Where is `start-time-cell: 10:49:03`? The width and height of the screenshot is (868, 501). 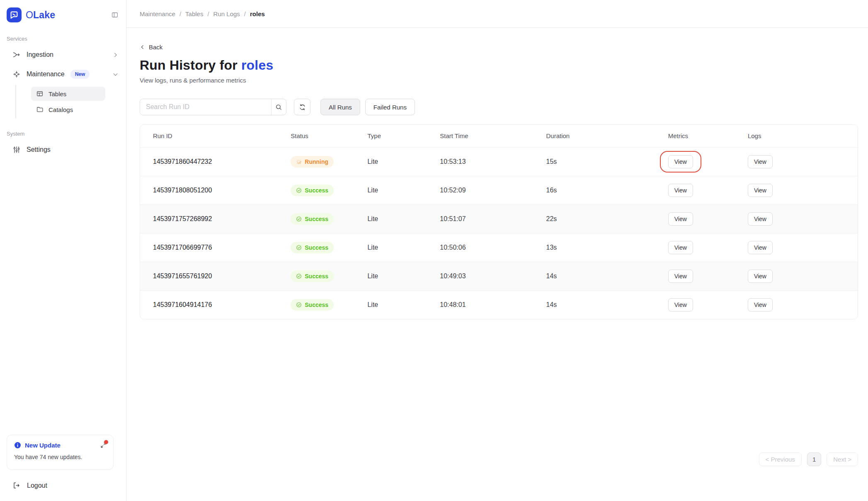
start-time-cell: 10:49:03 is located at coordinates (483, 276).